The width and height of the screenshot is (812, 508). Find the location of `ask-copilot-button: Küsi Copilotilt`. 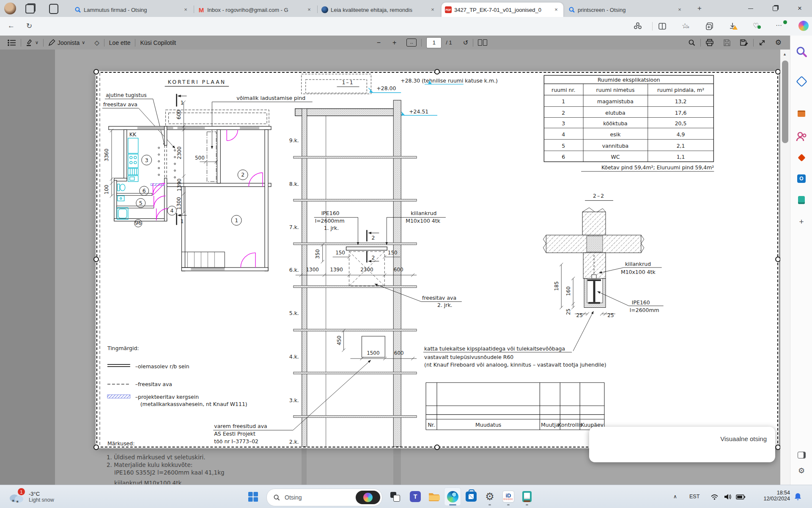

ask-copilot-button: Küsi Copilotilt is located at coordinates (158, 43).